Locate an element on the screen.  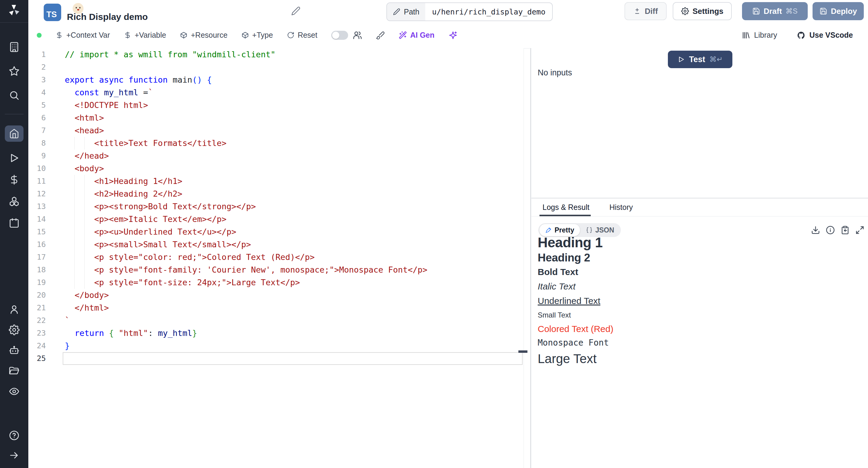
diff-button-label: Diff is located at coordinates (651, 11).